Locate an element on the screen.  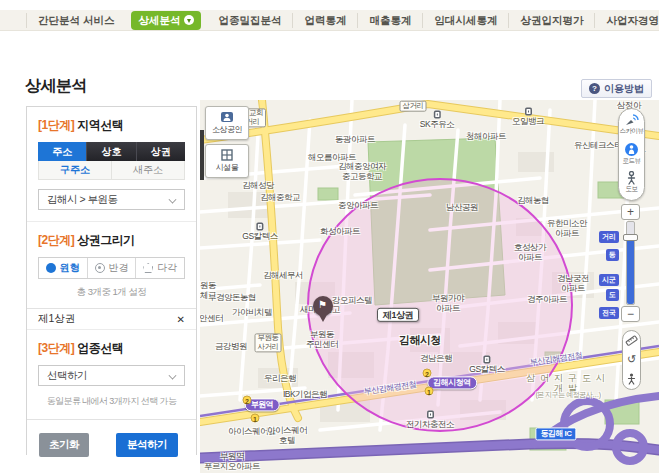
step3-section: [3단계]업종선택 선택하기 동일분류 내에서 3개까지 선택 가능 is located at coordinates (112, 374).